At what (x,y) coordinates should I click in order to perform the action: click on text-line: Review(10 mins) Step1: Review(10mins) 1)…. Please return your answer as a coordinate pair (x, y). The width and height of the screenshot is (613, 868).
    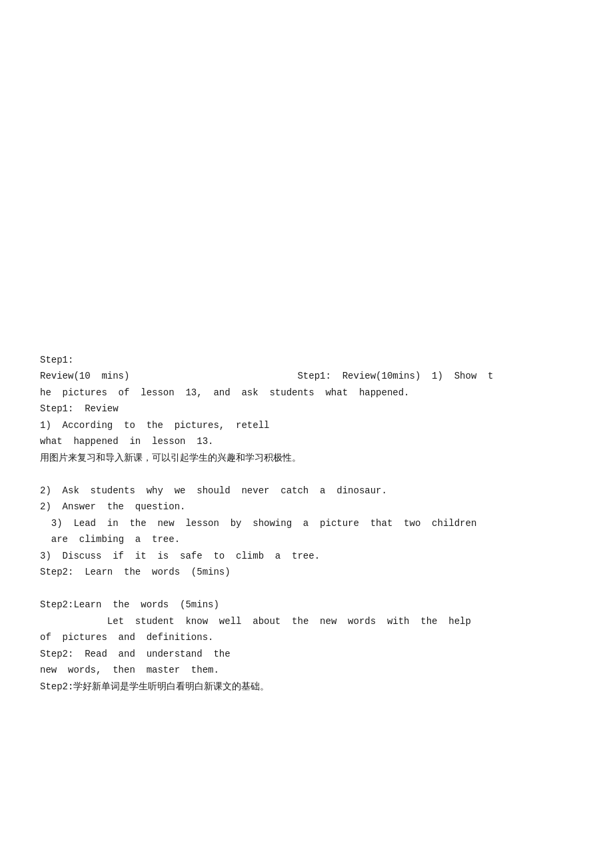
    Looking at the image, I should click on (306, 376).